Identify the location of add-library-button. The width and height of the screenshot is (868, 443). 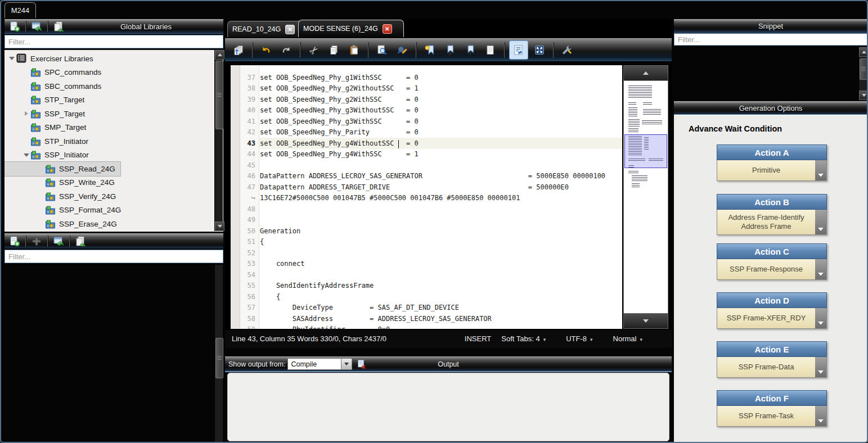
(37, 241).